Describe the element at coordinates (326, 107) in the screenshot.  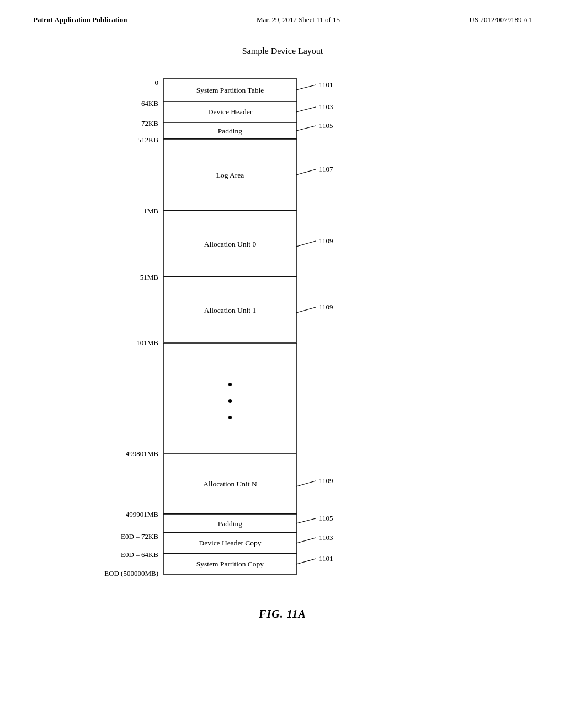
I see `ref-1103-top: 1103` at that location.